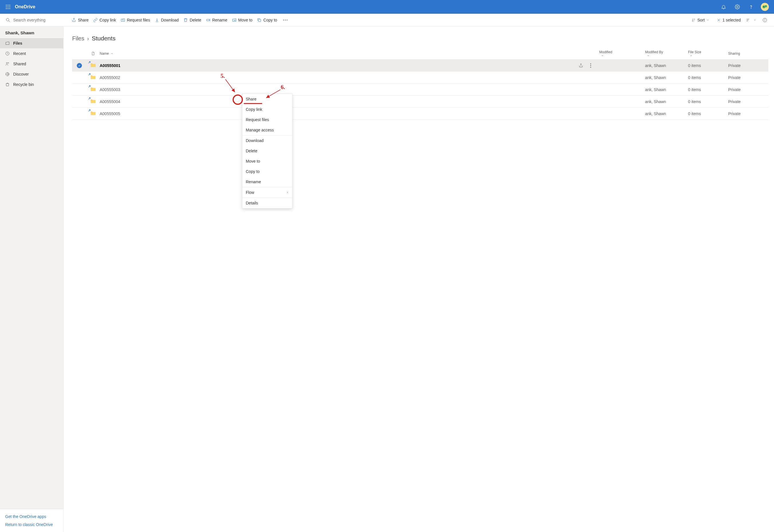 This screenshot has height=532, width=774. I want to click on ctx-move-to: Move to, so click(267, 161).